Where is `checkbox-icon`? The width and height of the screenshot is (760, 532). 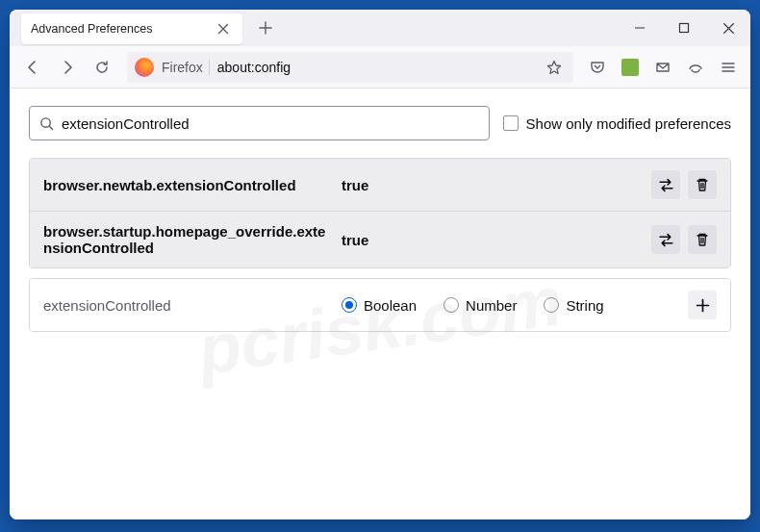 checkbox-icon is located at coordinates (511, 123).